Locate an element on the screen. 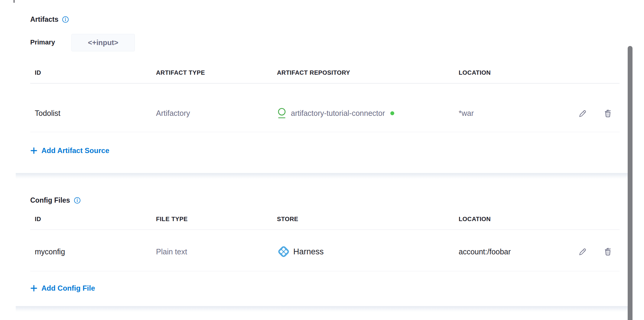 The image size is (644, 320). connector-status-dot is located at coordinates (392, 113).